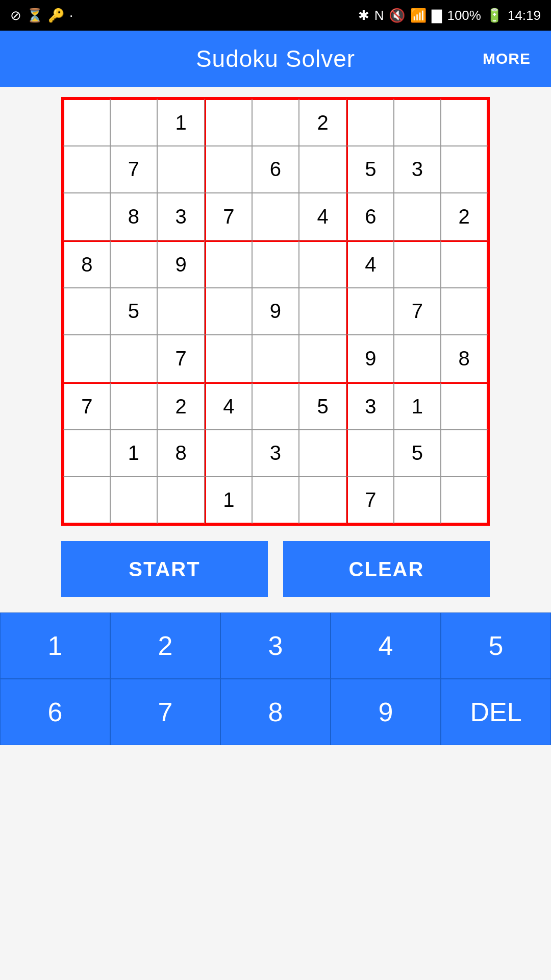 This screenshot has width=551, height=980. What do you see at coordinates (276, 569) in the screenshot?
I see `action-buttons: START CLEAR` at bounding box center [276, 569].